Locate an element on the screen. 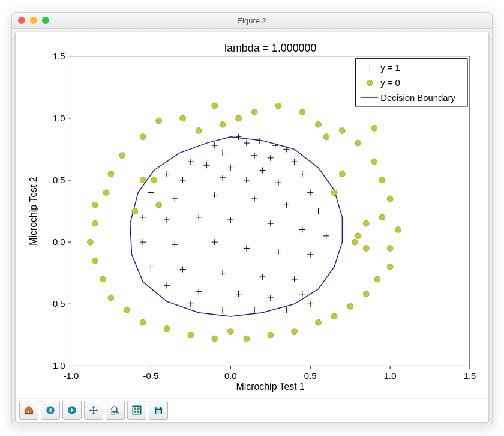 The height and width of the screenshot is (436, 504). save-button is located at coordinates (158, 410).